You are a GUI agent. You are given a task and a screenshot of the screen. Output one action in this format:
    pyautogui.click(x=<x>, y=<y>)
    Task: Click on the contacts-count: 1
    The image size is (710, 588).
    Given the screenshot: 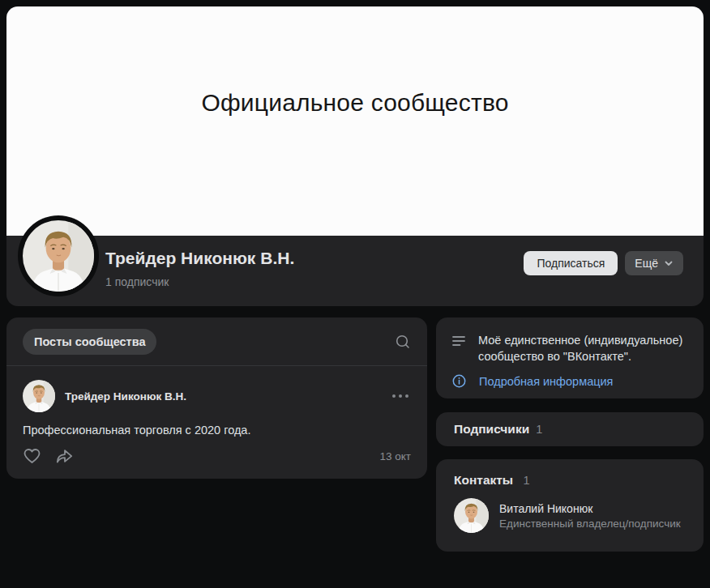 What is the action you would take?
    pyautogui.click(x=527, y=480)
    